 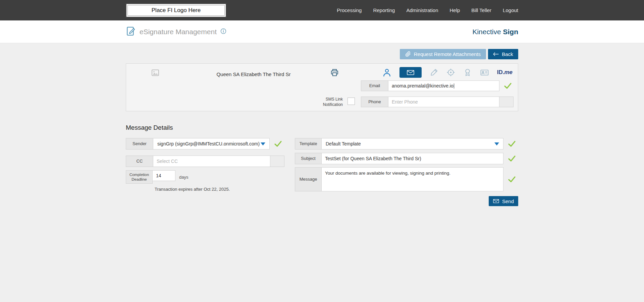 What do you see at coordinates (434, 72) in the screenshot?
I see `signature-pen-icon` at bounding box center [434, 72].